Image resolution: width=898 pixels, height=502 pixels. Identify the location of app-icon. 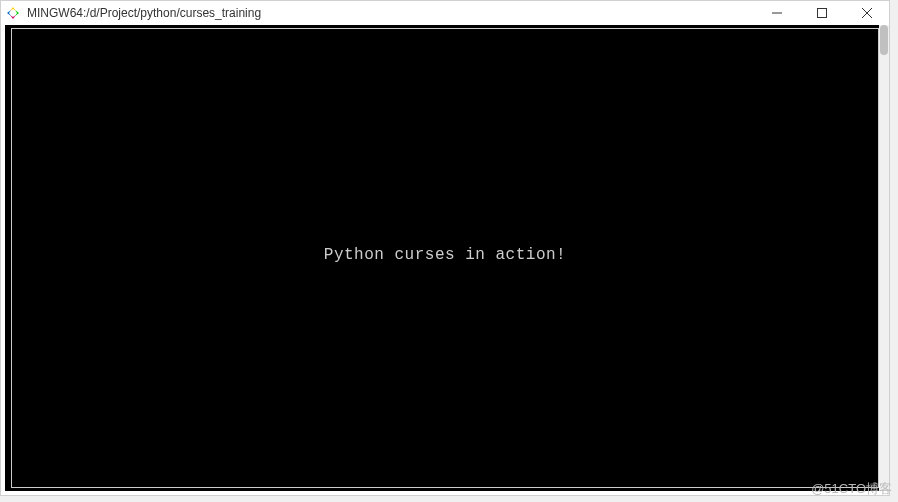
(13, 13).